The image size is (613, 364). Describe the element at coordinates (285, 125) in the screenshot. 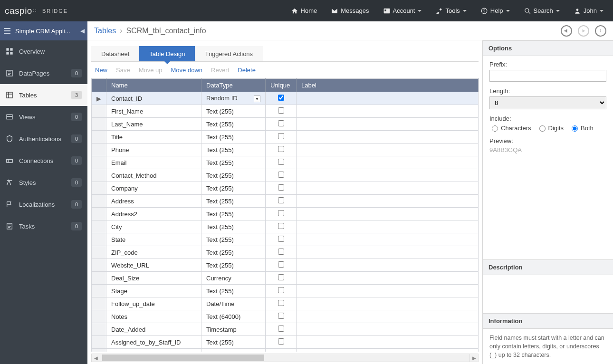

I see `field-row: Last_NameText (255)` at that location.